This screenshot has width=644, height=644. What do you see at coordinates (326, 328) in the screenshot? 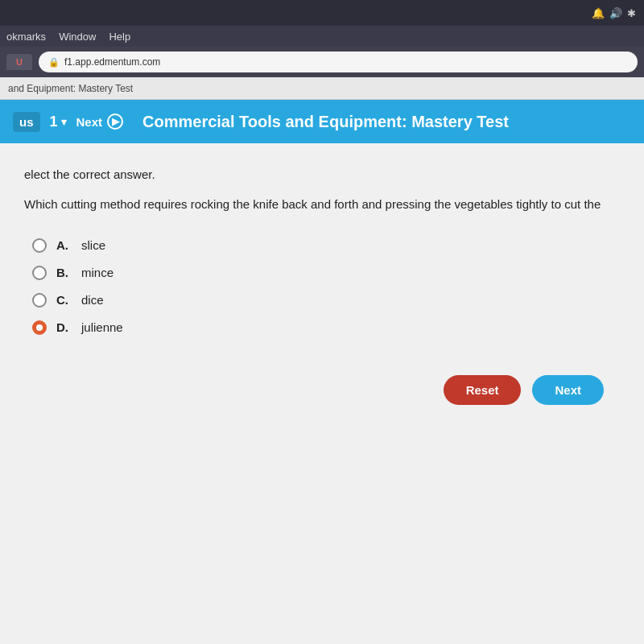
I see `option-D: D. julienne` at bounding box center [326, 328].